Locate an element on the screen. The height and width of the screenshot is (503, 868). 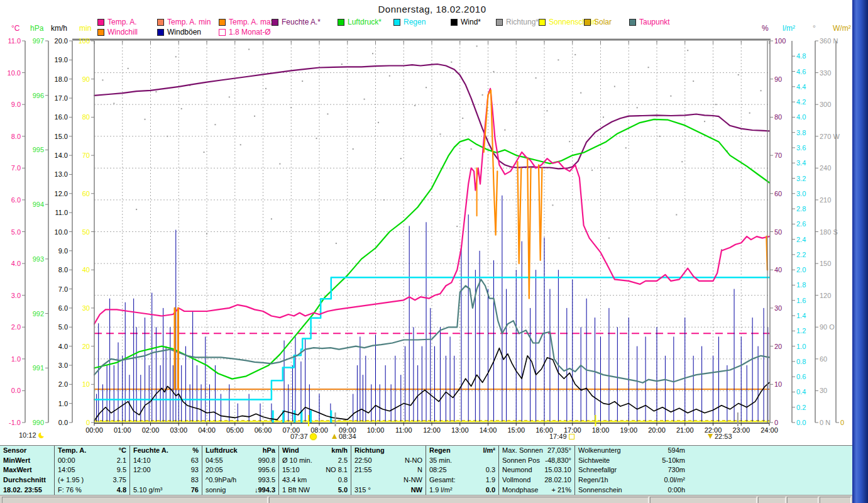
legend-swatch-taupunkt is located at coordinates (632, 23).